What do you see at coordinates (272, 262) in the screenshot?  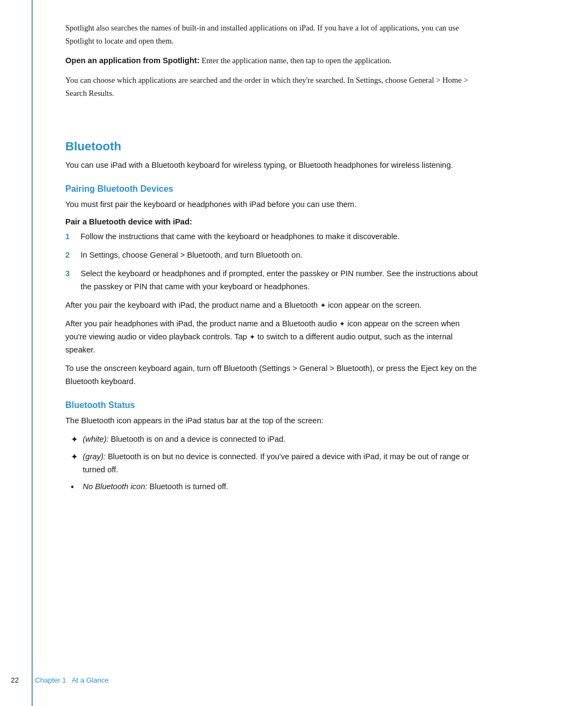 I see `pairing-steps-list: 1 Follow the instructions that came with…` at bounding box center [272, 262].